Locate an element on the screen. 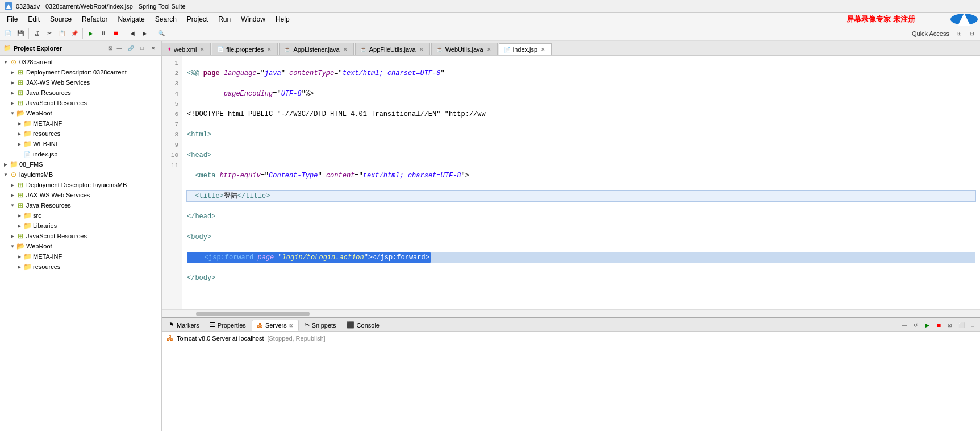  toolbar-debug: ⏸ is located at coordinates (103, 34).